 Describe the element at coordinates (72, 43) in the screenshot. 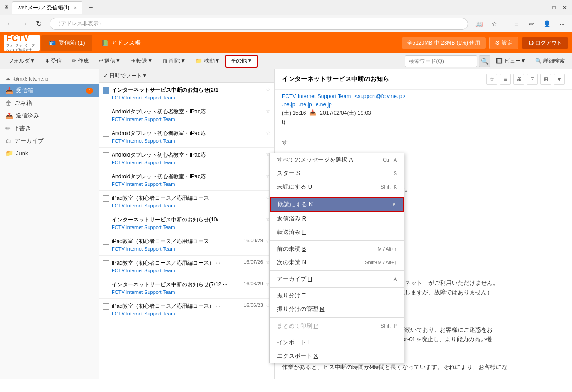

I see `inbox-tab-label: 受信箱 (1)` at that location.